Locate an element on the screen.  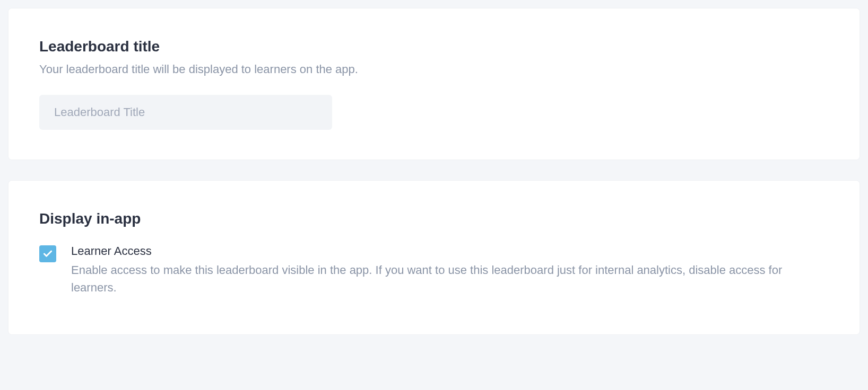
leaderboard-title-heading: Leaderboard title is located at coordinates (434, 47).